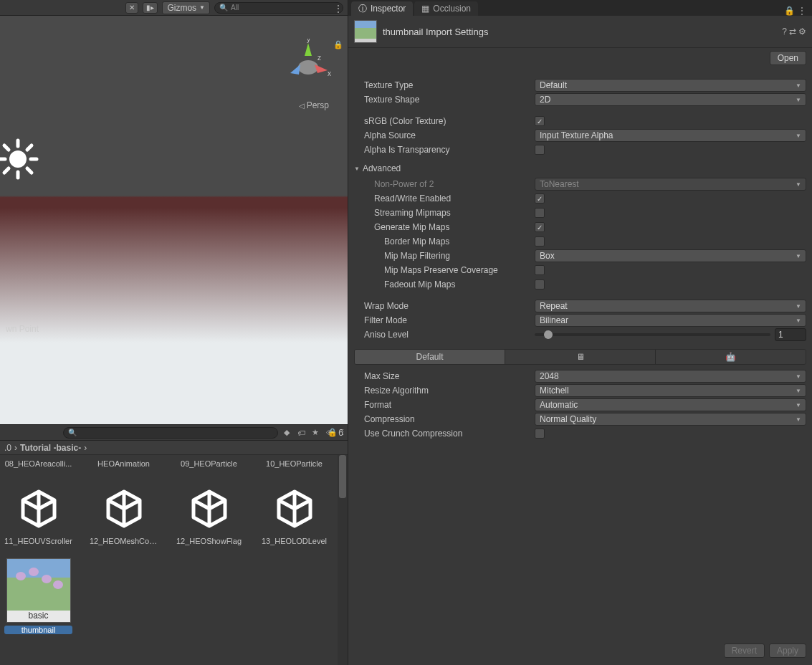 The image size is (812, 665). Describe the element at coordinates (209, 515) in the screenshot. I see `asset-item: 12_HEOShowFlag` at that location.